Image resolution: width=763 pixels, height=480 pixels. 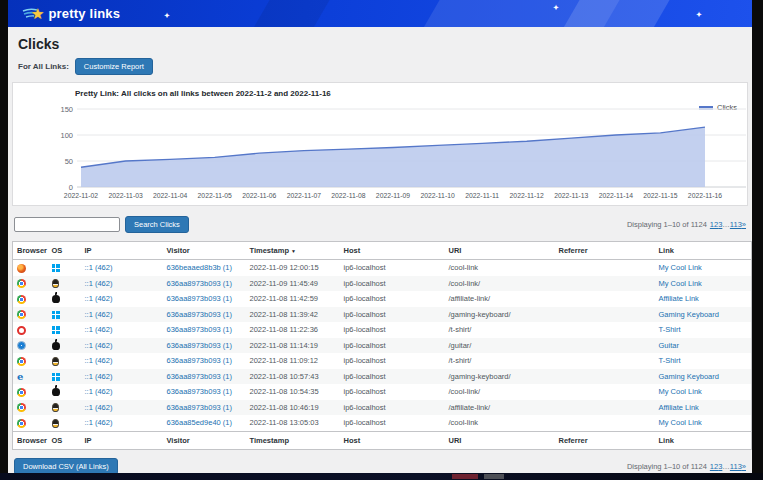 What do you see at coordinates (200, 268) in the screenshot?
I see `visitor-cell-link: 636beaaed8b3b (1)` at bounding box center [200, 268].